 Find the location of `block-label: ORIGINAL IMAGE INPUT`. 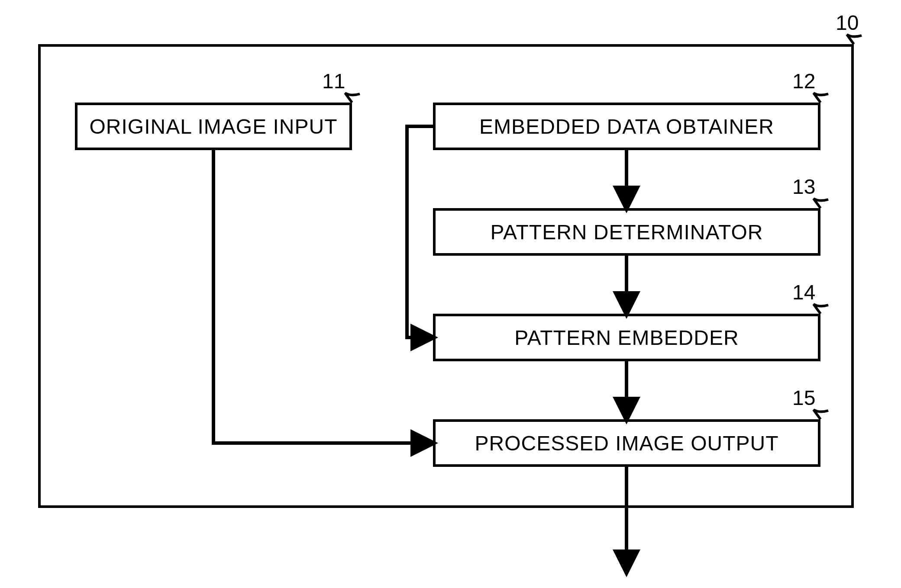

block-label: ORIGINAL IMAGE INPUT is located at coordinates (214, 126).